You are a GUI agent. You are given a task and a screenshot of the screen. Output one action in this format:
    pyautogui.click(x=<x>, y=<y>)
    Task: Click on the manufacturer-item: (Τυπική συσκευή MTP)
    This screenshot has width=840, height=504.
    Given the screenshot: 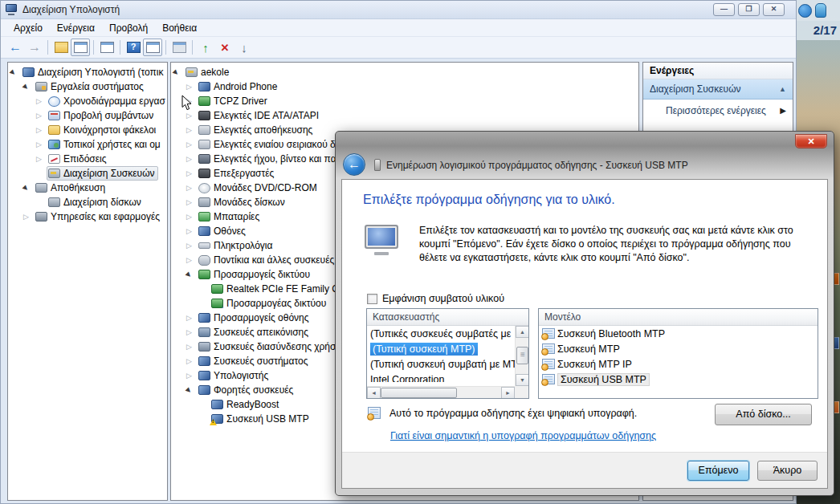 What is the action you would take?
    pyautogui.click(x=441, y=348)
    